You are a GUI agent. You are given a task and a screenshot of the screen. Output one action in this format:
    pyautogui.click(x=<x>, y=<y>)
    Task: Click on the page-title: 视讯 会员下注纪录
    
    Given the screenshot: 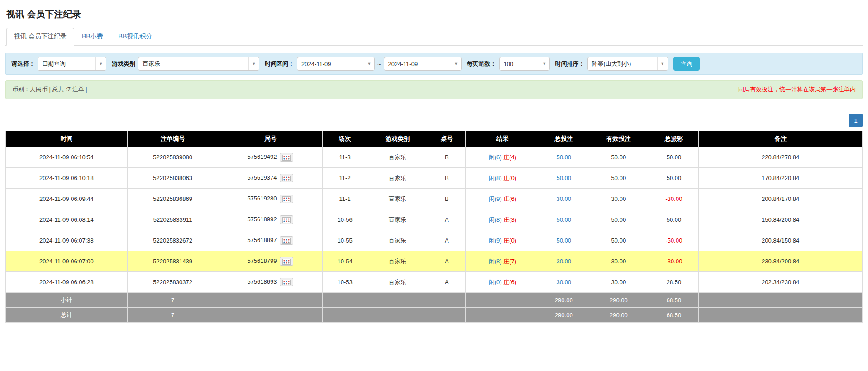 What is the action you would take?
    pyautogui.click(x=434, y=14)
    